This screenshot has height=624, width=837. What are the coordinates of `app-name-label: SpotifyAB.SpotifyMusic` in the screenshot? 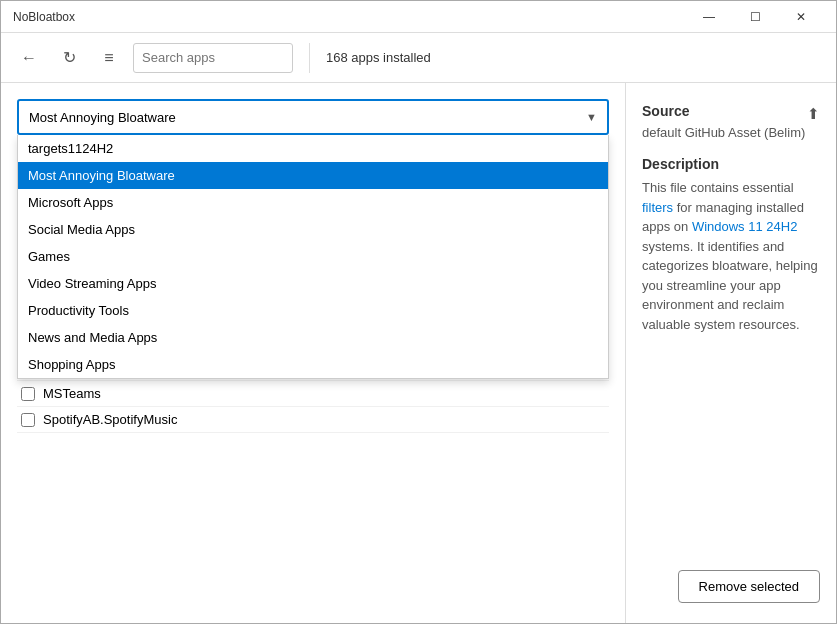 It's located at (110, 420).